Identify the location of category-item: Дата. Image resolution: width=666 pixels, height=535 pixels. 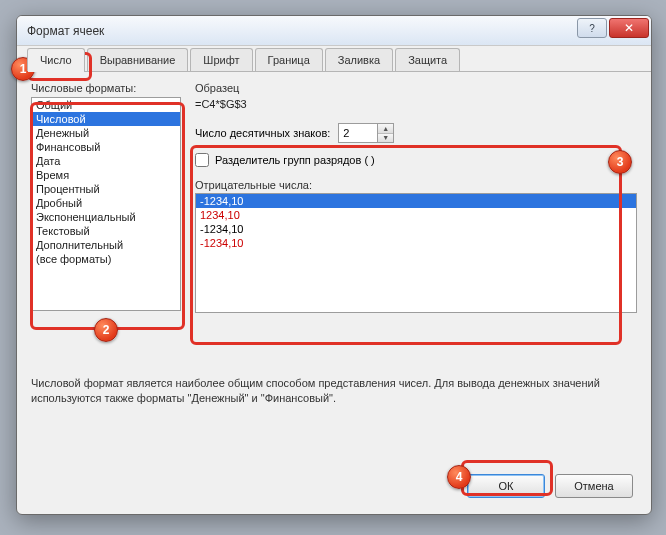
(106, 161).